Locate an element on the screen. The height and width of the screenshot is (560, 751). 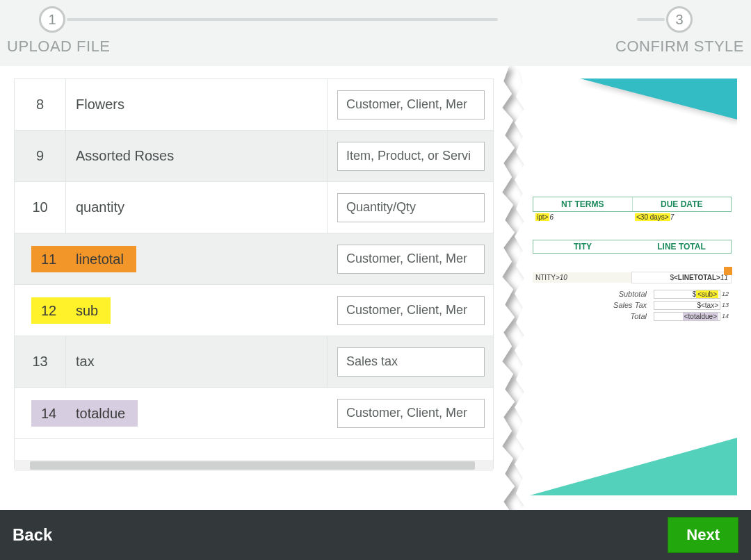
table-row: 10 quantity Quantity/Qty is located at coordinates (254, 208).